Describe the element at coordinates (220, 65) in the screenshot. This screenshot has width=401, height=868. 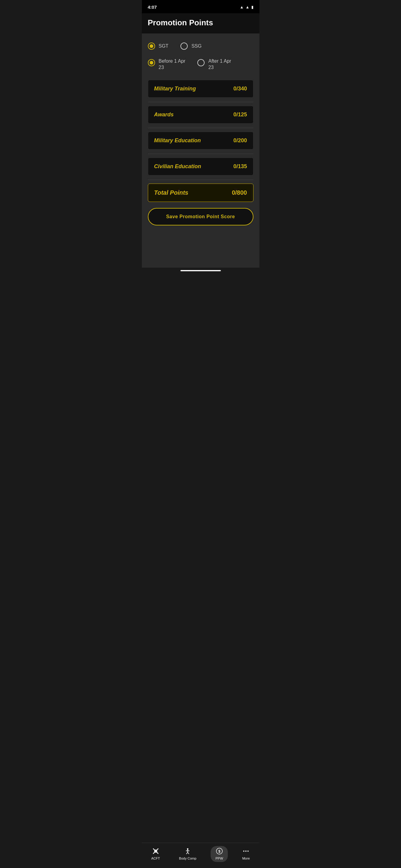
I see `date-after-label: After 1 Apr23` at that location.